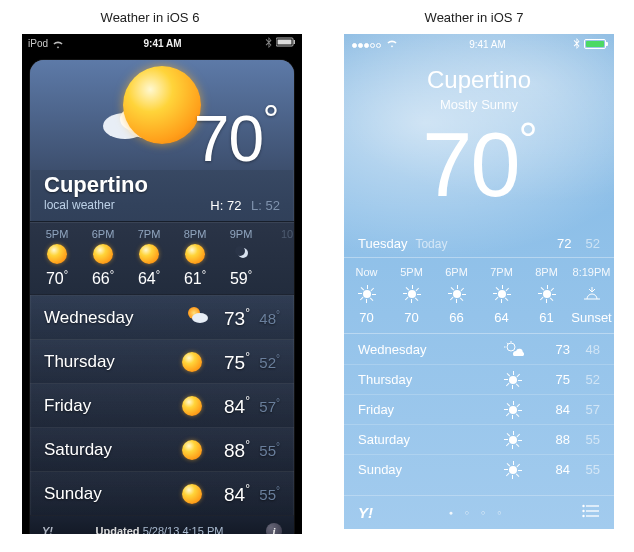  What do you see at coordinates (162, 524) in the screenshot?
I see `card-footer: Y! Updated 5/28/13 4:15 PM i` at bounding box center [162, 524].